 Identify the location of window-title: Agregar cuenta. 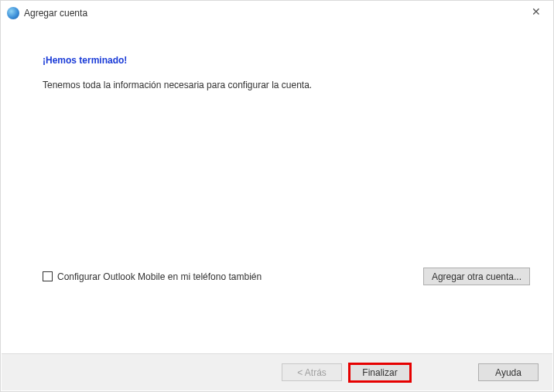
(56, 13).